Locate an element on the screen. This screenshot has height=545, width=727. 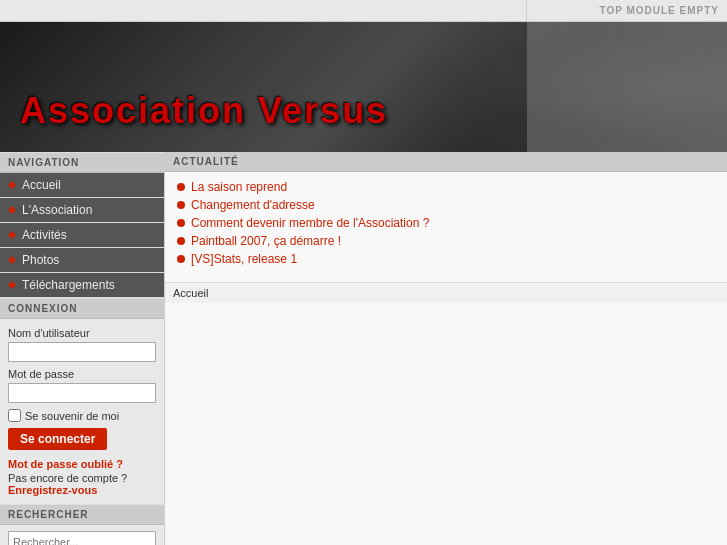
login-section: Nom d'utilisateur Mot de passe Se souven… is located at coordinates (82, 412).